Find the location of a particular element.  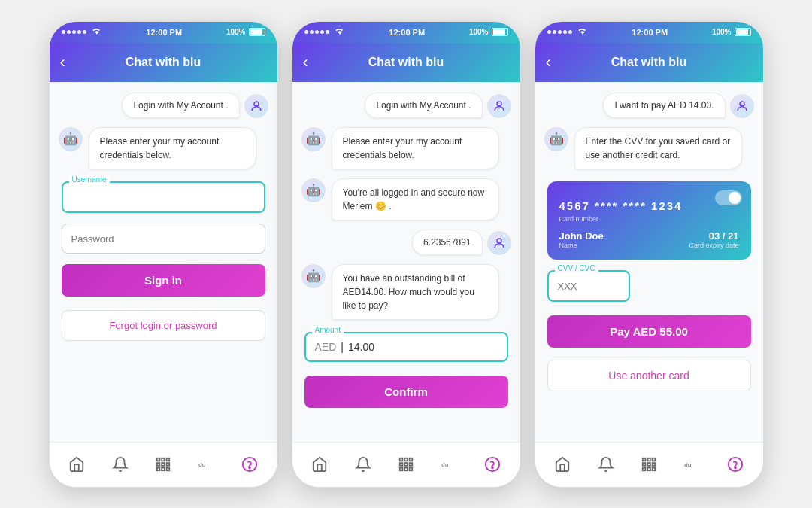

payment-buttons: Pay AED 55.00 Use another card is located at coordinates (650, 354).